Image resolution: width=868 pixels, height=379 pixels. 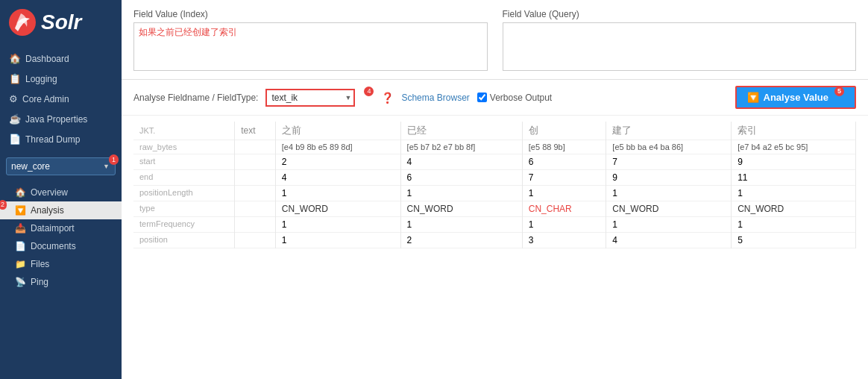 What do you see at coordinates (669, 209) in the screenshot?
I see `cell-type-4: CN_WORD` at bounding box center [669, 209].